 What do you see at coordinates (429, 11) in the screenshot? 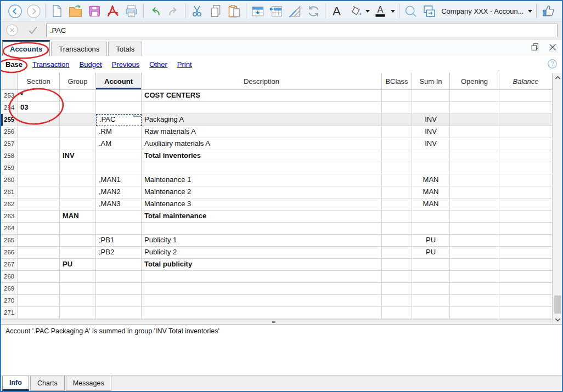
I see `window-switcher-icon` at bounding box center [429, 11].